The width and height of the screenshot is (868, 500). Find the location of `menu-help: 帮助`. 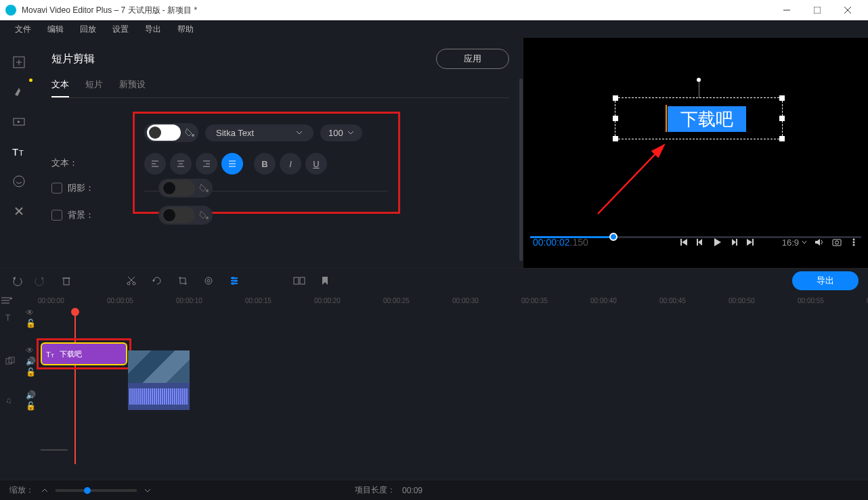

menu-help: 帮助 is located at coordinates (186, 30).